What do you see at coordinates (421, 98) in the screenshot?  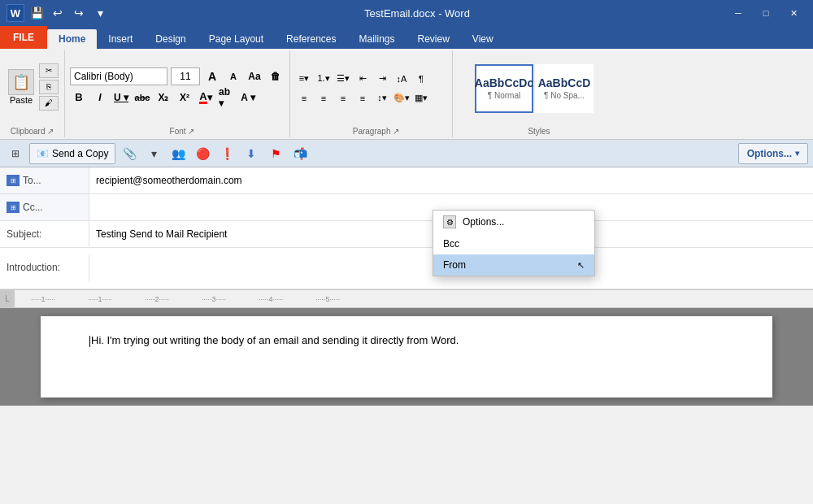 I see `borders-button: ▦▾` at bounding box center [421, 98].